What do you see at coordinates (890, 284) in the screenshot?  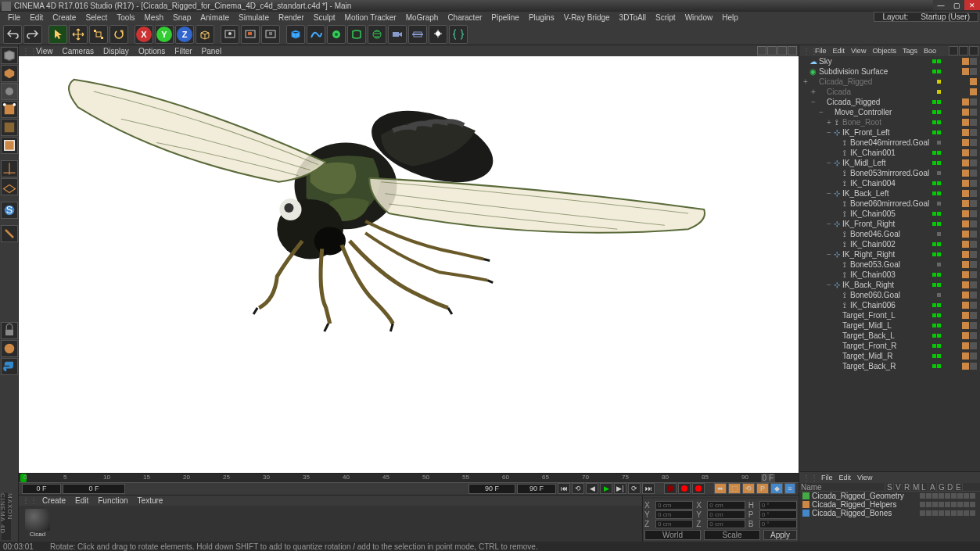 I see `tree-item-ik-back-right: −⊹IK_Back_Right` at bounding box center [890, 284].